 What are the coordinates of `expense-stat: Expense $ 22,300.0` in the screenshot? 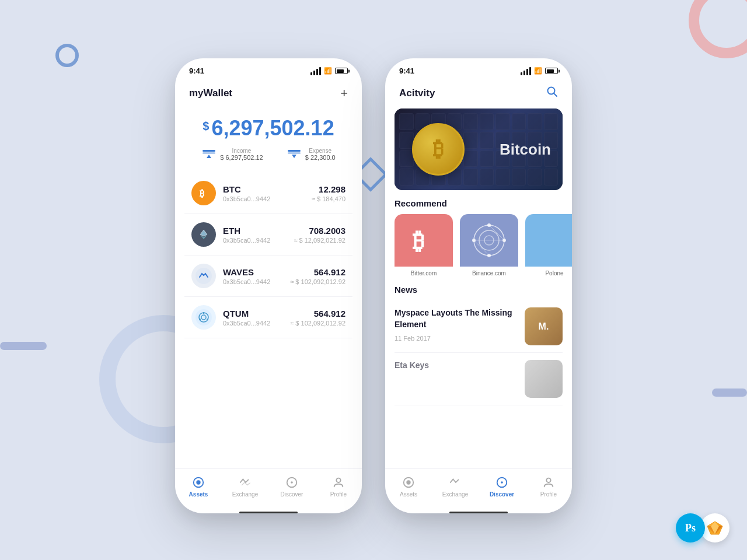 It's located at (311, 154).